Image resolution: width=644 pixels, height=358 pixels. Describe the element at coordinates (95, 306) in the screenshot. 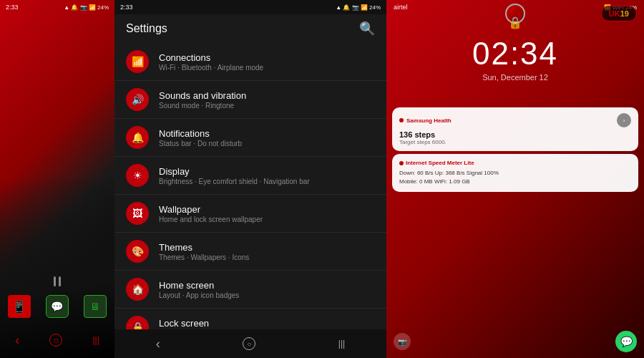

I see `desktop-app-icon: 🖥` at that location.